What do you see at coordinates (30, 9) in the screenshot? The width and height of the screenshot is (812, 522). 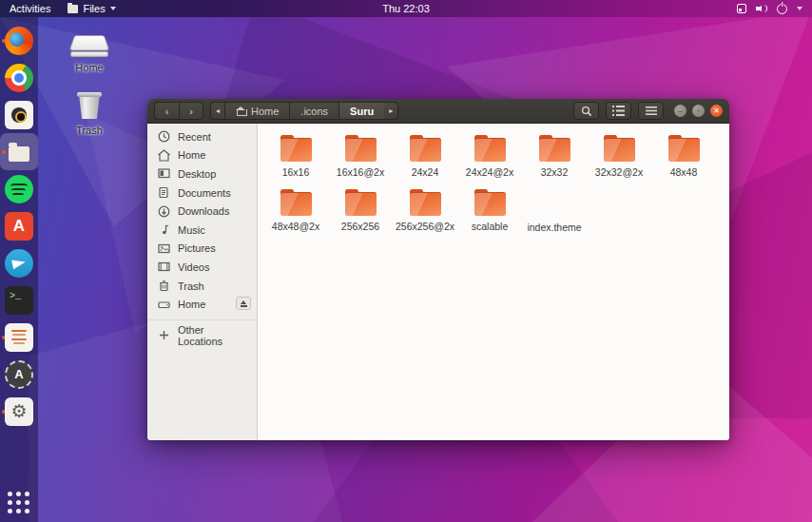 I see `activities-button: Activities` at bounding box center [30, 9].